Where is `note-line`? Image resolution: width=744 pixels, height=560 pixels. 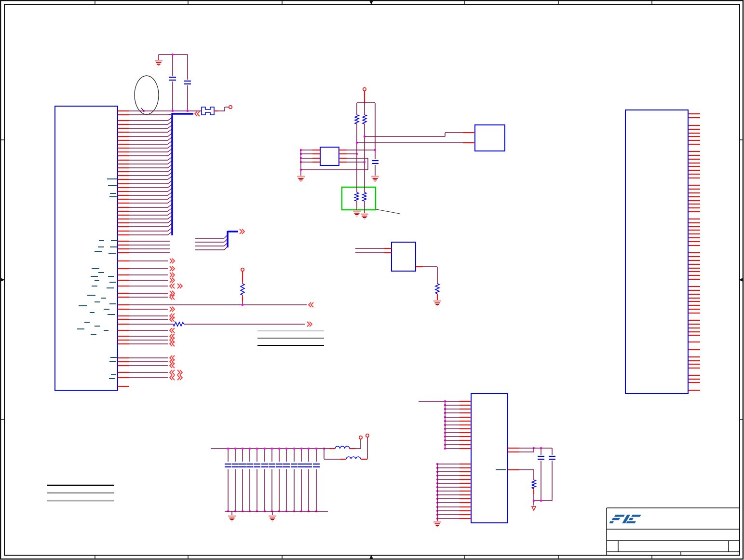
note-line is located at coordinates (388, 211).